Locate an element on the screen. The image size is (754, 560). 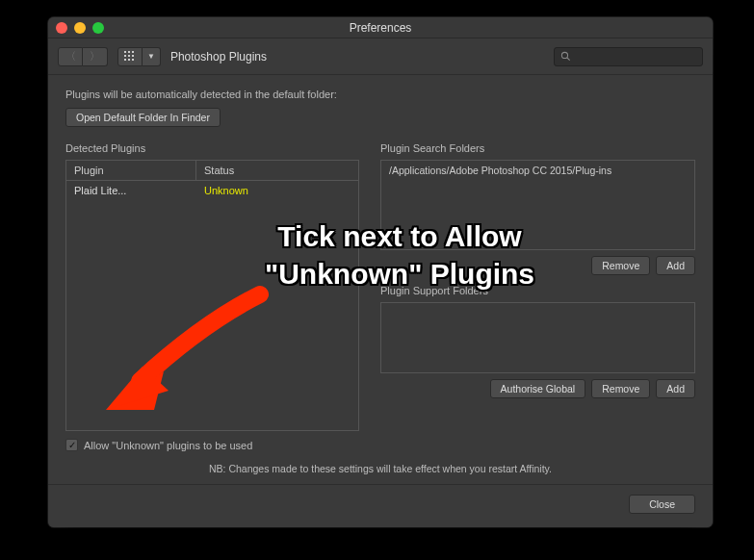
forward-button: 〉 is located at coordinates (95, 57).